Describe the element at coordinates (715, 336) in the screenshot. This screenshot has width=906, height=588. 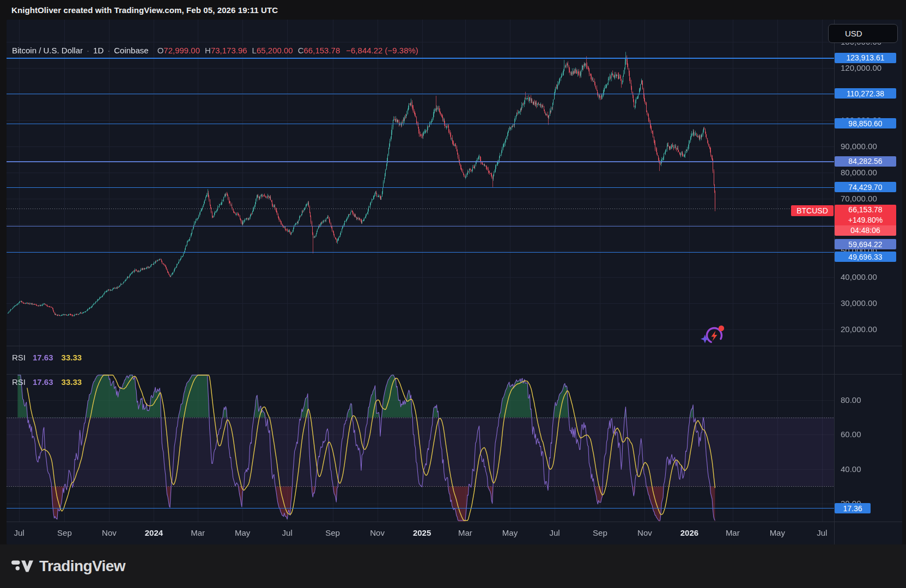
I see `lightning-bolt-icon` at that location.